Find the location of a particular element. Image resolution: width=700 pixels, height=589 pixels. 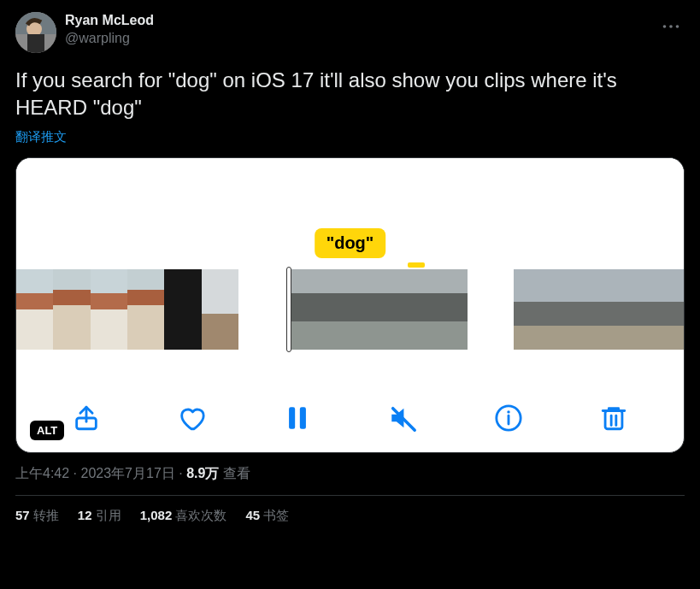

bookmarks-stat: 45 书签 is located at coordinates (267, 516).